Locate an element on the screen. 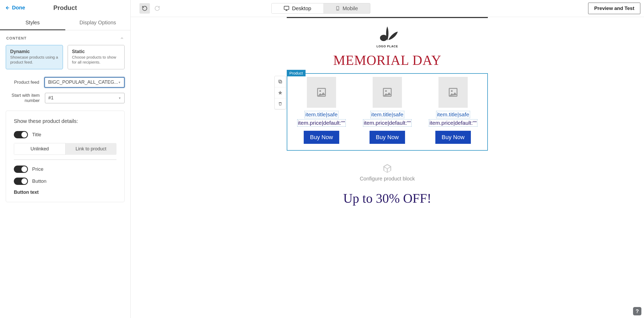 The image size is (644, 318). configure-product-block: Configure product block is located at coordinates (387, 169).